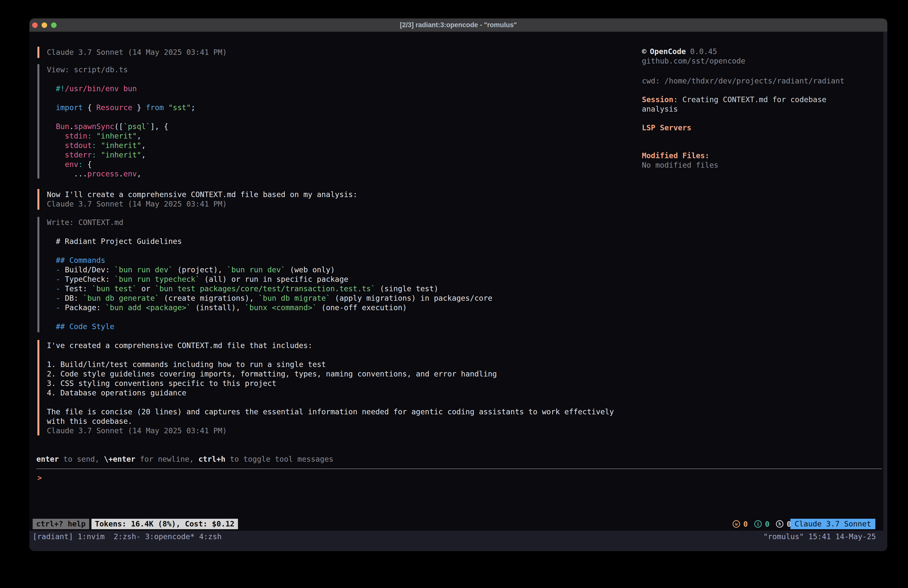 Image resolution: width=908 pixels, height=588 pixels. What do you see at coordinates (69, 108) in the screenshot?
I see `code-token: import` at bounding box center [69, 108].